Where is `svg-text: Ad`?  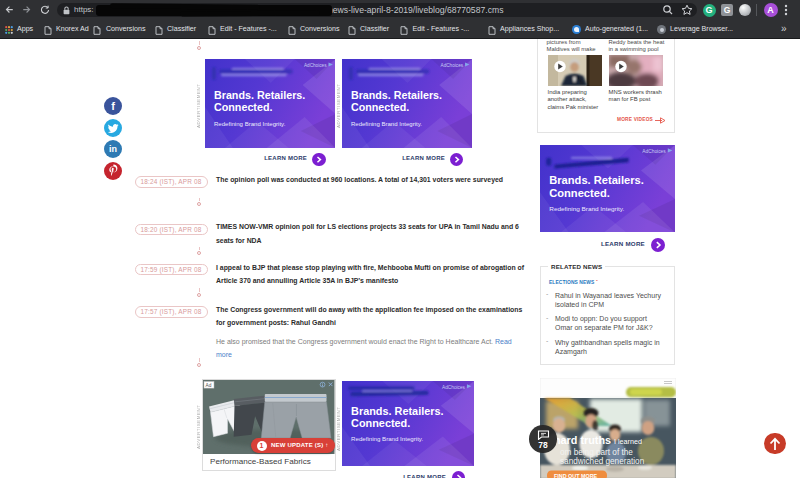 svg-text: Ad is located at coordinates (209, 384).